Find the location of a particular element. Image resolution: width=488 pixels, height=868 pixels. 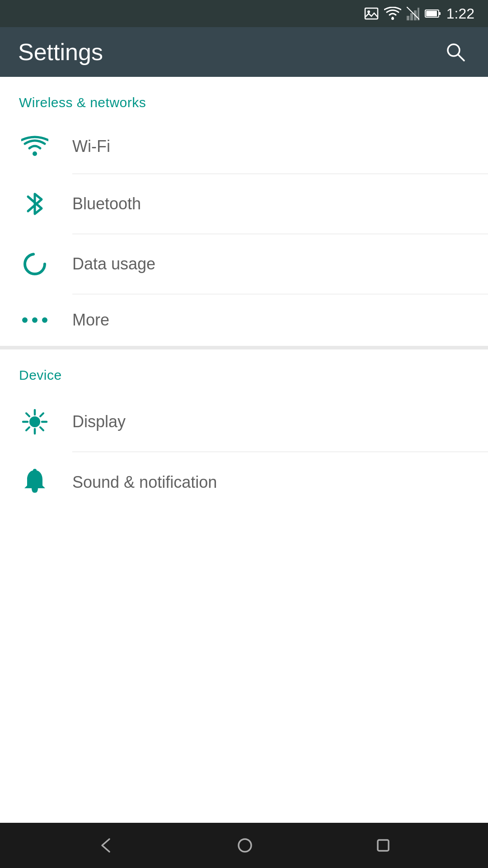

data-usage-label: Data usage is located at coordinates (114, 264).